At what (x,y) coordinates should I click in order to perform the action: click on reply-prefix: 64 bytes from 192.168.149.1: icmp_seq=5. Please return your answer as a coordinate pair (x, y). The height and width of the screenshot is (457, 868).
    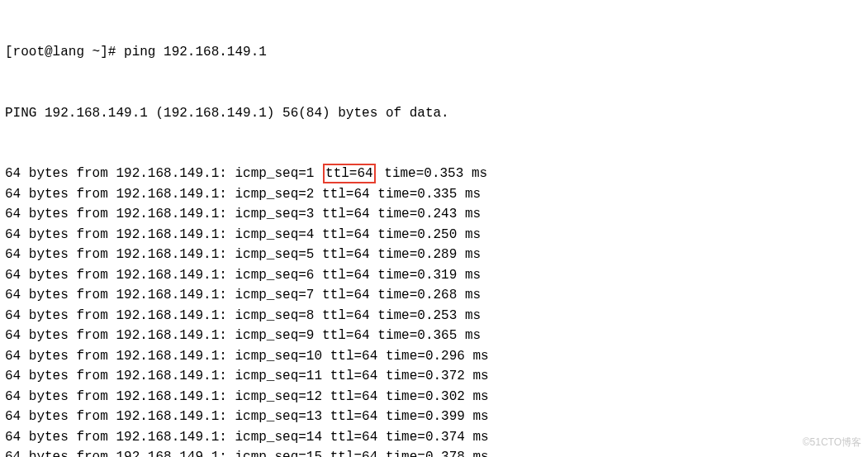
    Looking at the image, I should click on (164, 255).